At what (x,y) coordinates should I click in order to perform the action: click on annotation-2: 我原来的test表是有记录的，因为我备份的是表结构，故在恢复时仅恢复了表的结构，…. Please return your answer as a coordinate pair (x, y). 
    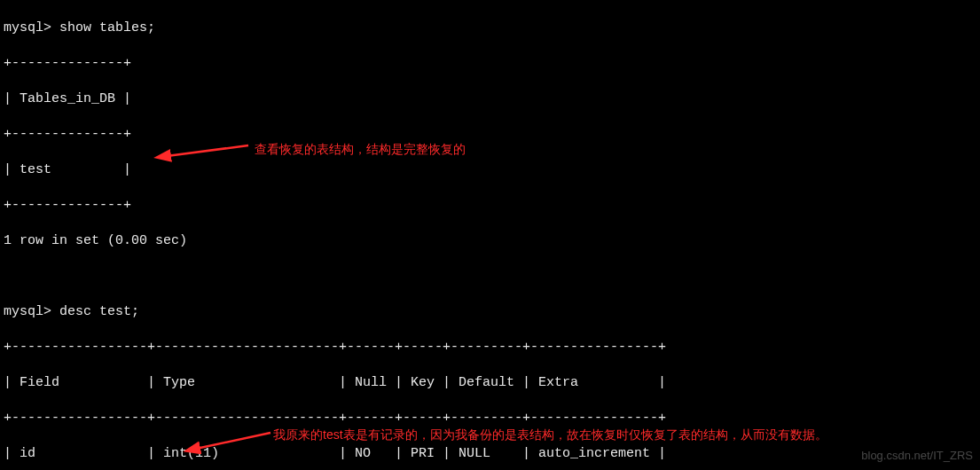
    Looking at the image, I should click on (550, 435).